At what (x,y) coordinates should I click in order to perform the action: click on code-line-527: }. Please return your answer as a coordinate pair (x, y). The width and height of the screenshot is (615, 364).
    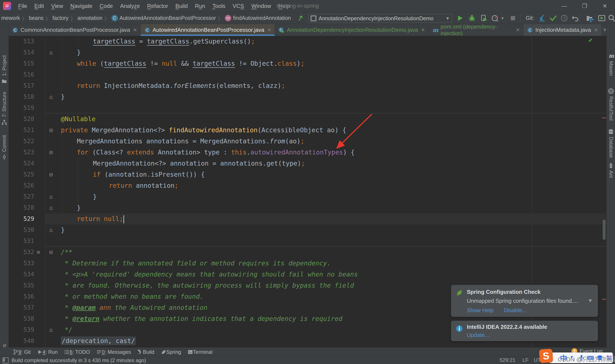
    Looking at the image, I should click on (71, 197).